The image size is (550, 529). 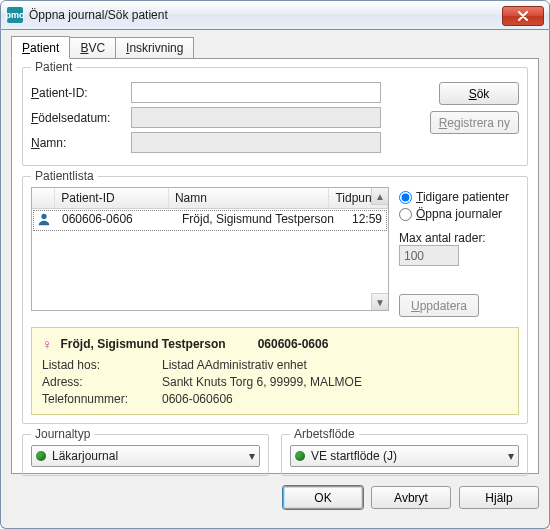 I want to click on tab-bvc: BVC, so click(x=92, y=48).